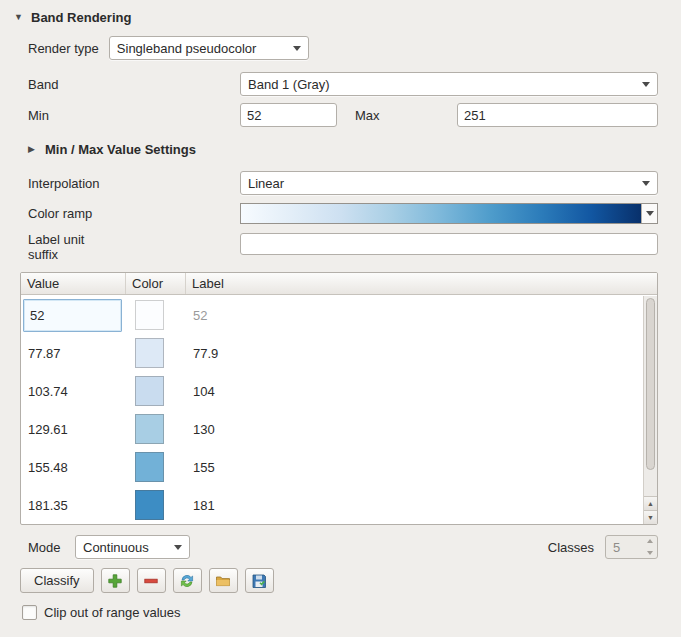 This screenshot has width=681, height=637. I want to click on color-map-row: 181.35 181, so click(332, 505).